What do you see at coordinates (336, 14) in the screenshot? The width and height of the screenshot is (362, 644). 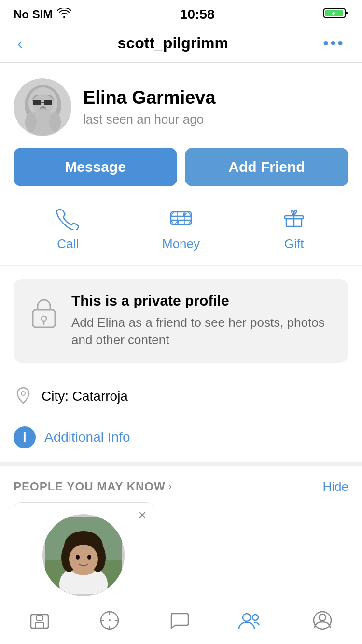 I see `status-battery` at bounding box center [336, 14].